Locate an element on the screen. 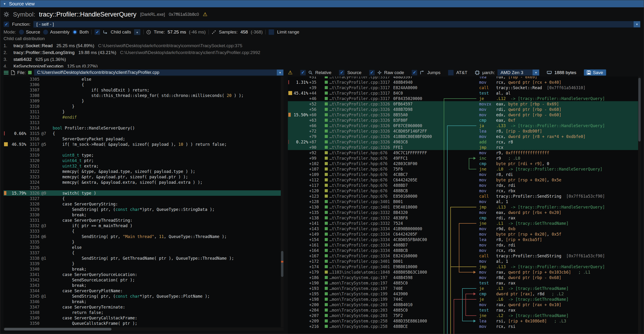 The width and height of the screenshot is (644, 334). jumps-checkbox: ✓ is located at coordinates (414, 73).